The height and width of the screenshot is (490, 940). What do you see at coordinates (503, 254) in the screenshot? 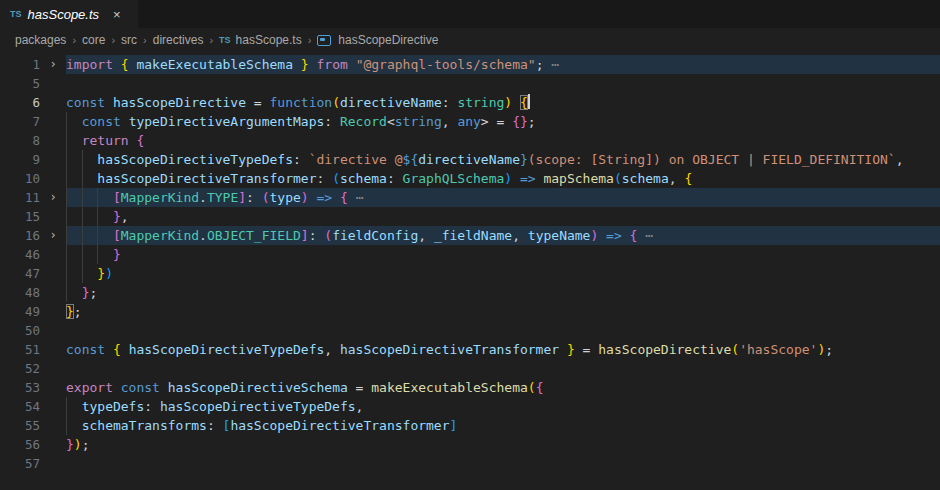
I see `code-content: }` at bounding box center [503, 254].